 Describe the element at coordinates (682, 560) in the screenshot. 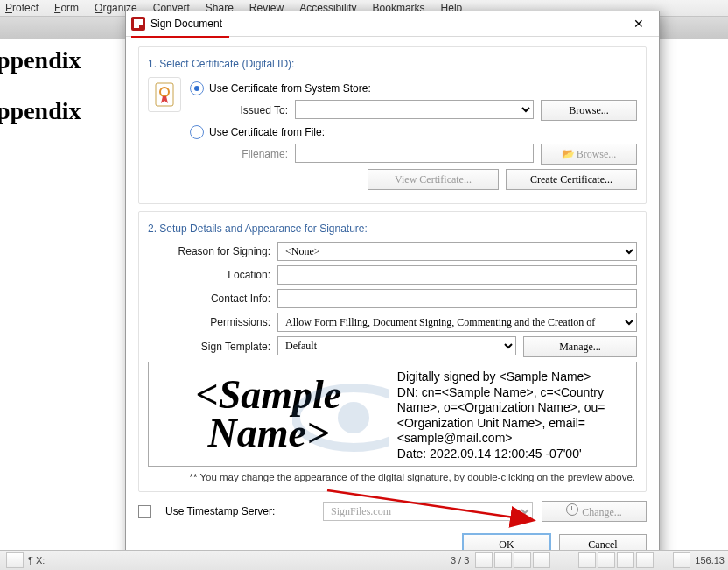

I see `zoom-out-icon` at that location.